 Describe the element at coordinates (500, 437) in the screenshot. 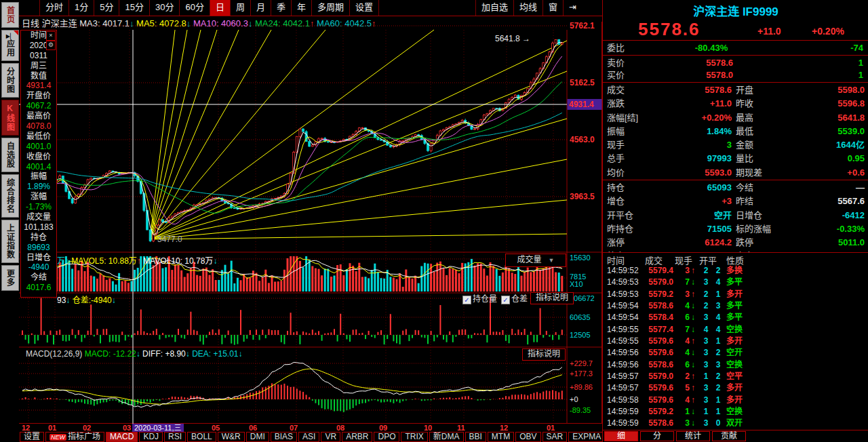

I see `indicator-button-MTM: MTM` at that location.